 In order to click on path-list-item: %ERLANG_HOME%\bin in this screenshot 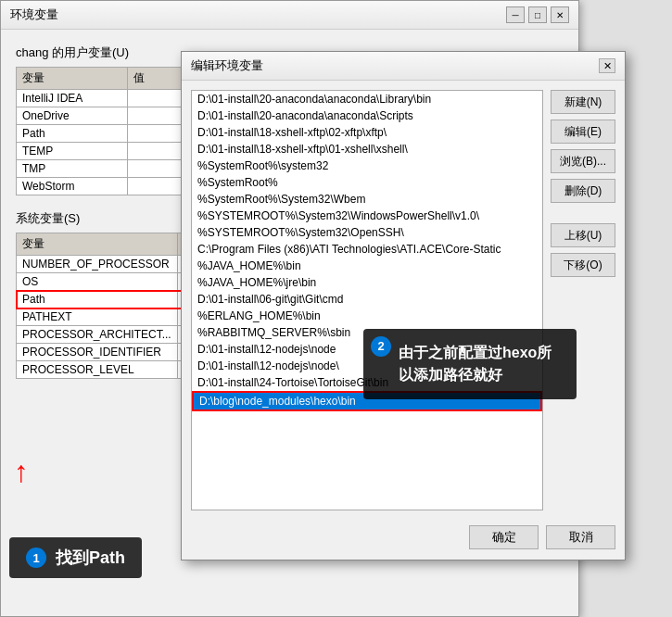, I will do `click(367, 316)`.